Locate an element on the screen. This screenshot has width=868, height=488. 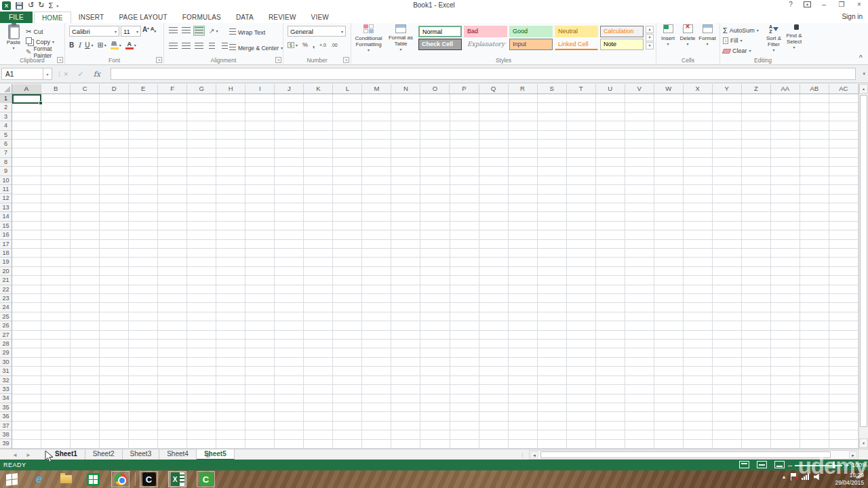
row-header-17: 17 is located at coordinates (5, 244).